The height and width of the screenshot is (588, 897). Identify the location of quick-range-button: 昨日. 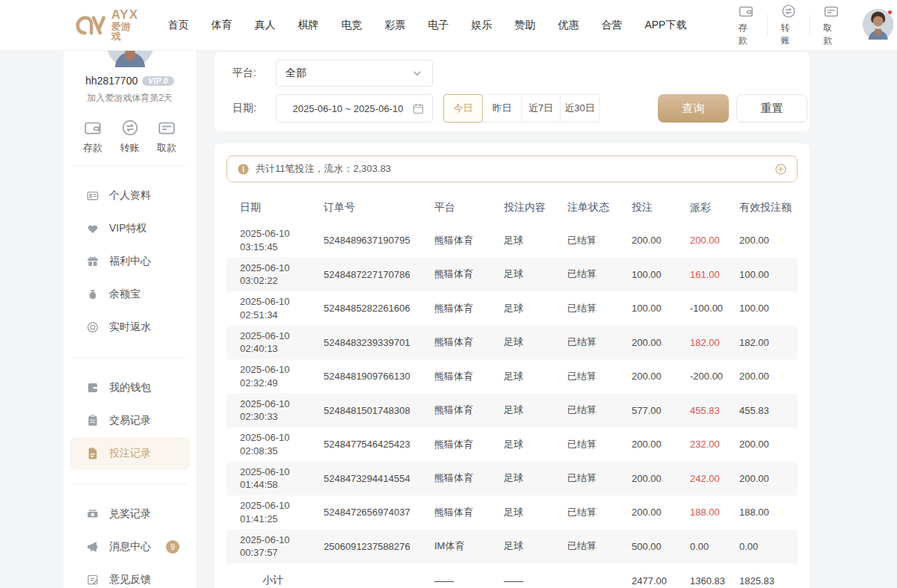
(502, 108).